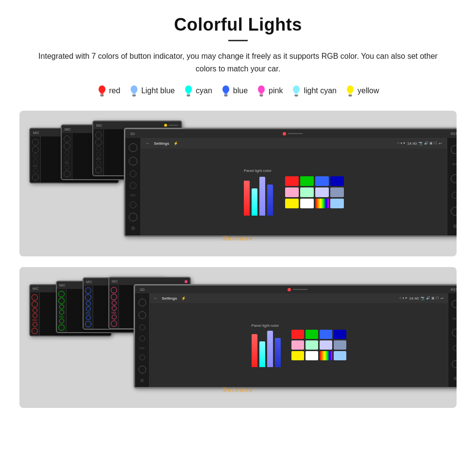  I want to click on color-label-blue: blue, so click(240, 91).